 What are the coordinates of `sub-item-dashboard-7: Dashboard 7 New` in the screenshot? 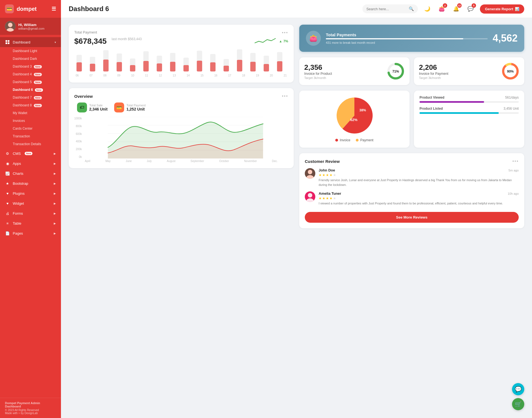 It's located at (30, 98).